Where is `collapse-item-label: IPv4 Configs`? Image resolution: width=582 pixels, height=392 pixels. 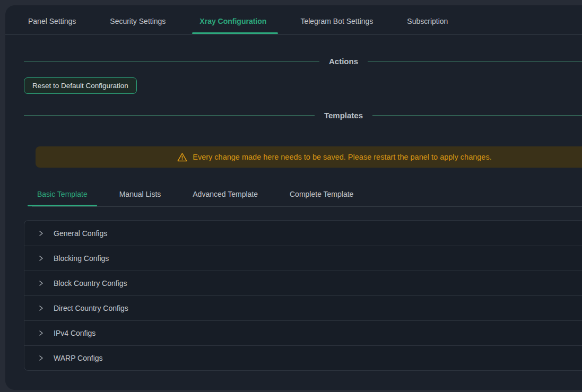
collapse-item-label: IPv4 Configs is located at coordinates (74, 333).